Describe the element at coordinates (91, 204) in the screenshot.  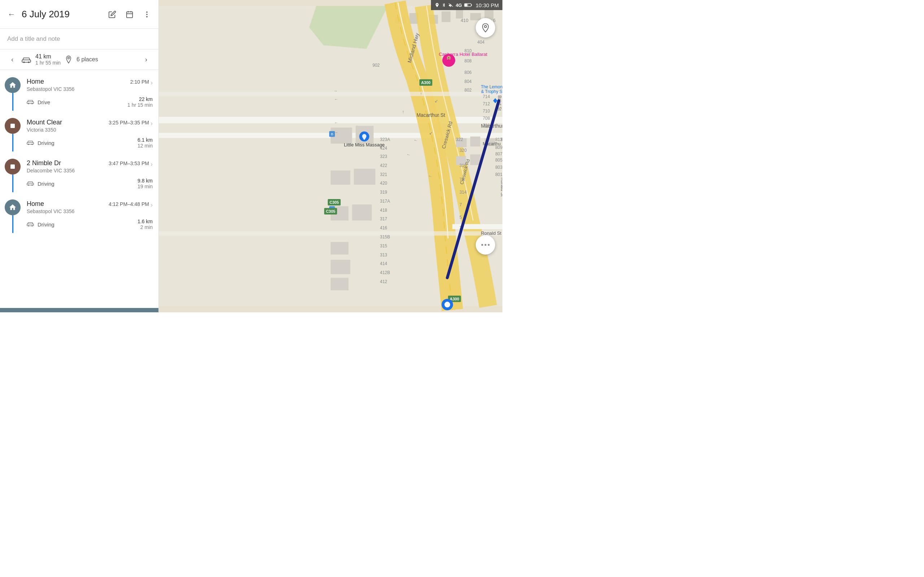
I see `place-row-4: Home Sebastopol VIC 3356 4:12 PM–4:48 PM…` at that location.